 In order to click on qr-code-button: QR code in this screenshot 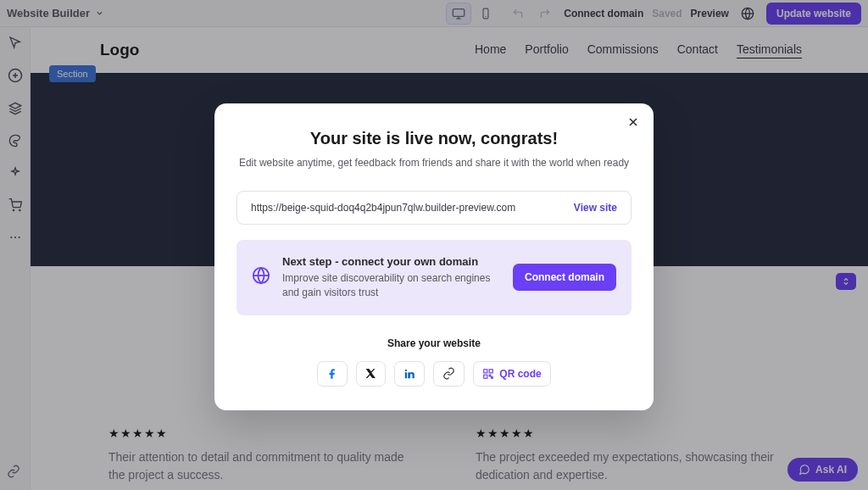, I will do `click(512, 374)`.